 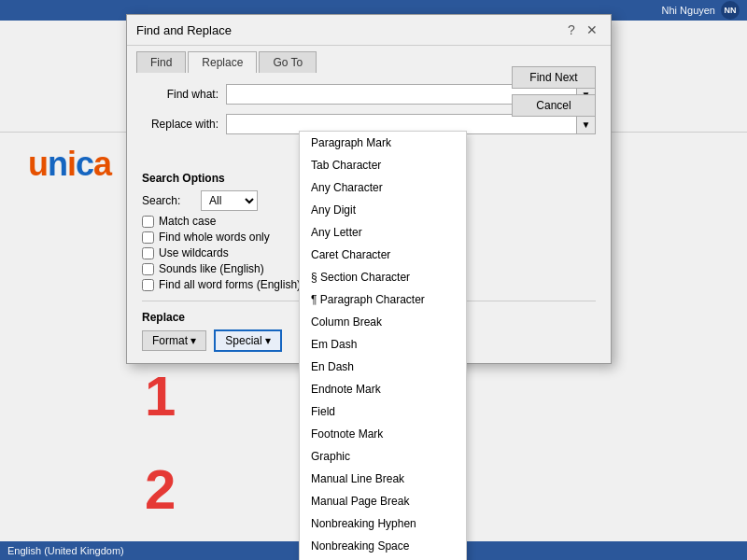 I want to click on special-button: Special ▾, so click(x=248, y=341).